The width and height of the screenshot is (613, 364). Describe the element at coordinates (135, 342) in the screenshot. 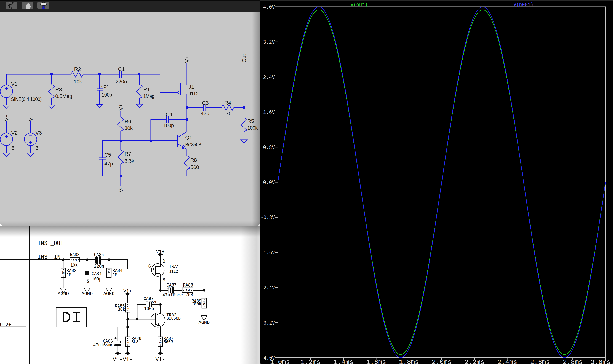

I see `svg-text: 3k3` at that location.